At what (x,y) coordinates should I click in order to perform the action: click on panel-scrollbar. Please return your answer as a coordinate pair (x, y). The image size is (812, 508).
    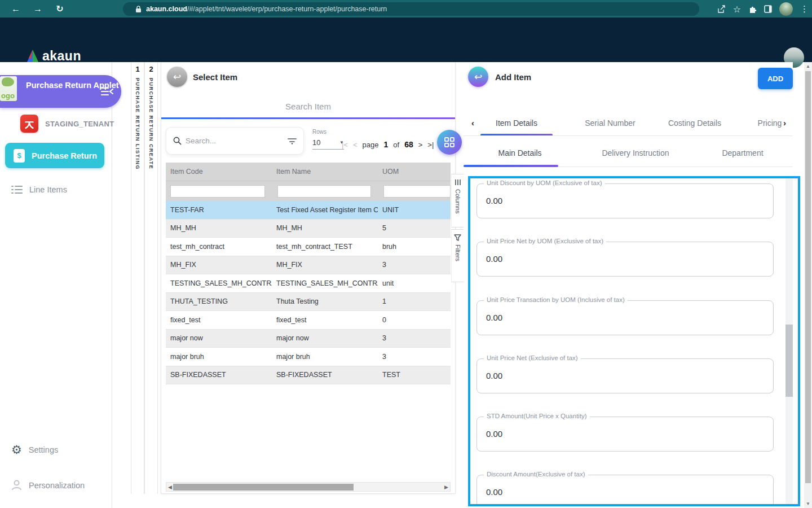
    Looking at the image, I should click on (789, 341).